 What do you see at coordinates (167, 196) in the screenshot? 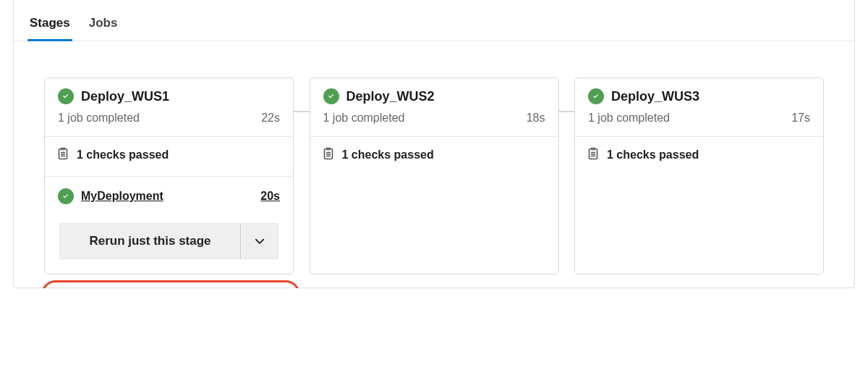
I see `job-name-link: MyDeployment` at bounding box center [167, 196].